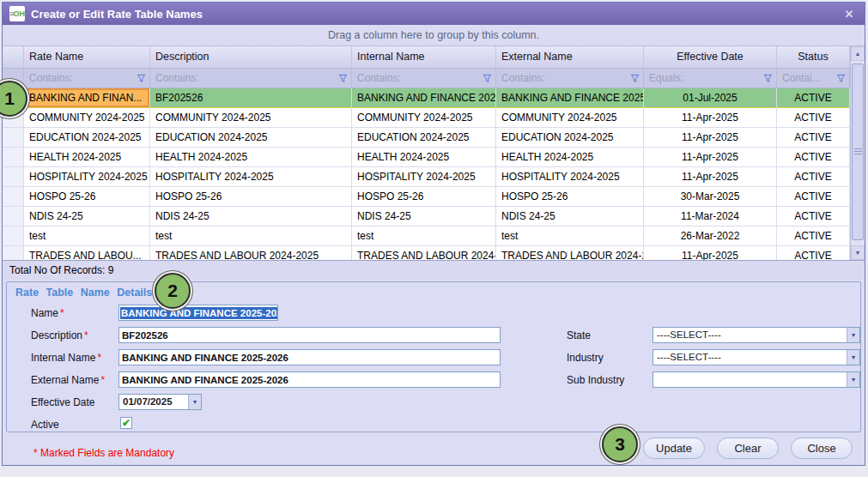 This screenshot has width=868, height=477. Describe the element at coordinates (858, 153) in the screenshot. I see `scrollbar-track` at that location.